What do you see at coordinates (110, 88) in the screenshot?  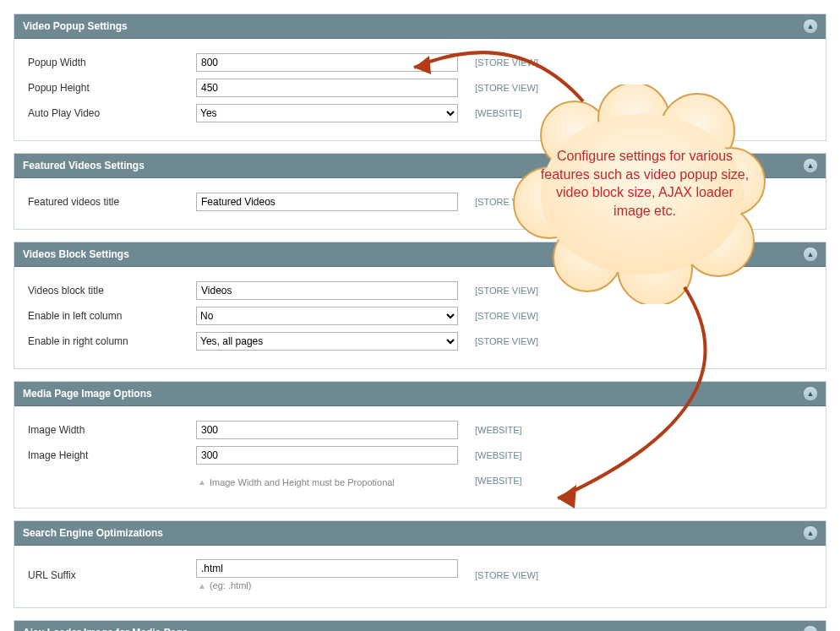 I see `label-popup-height: Popup Height` at bounding box center [110, 88].